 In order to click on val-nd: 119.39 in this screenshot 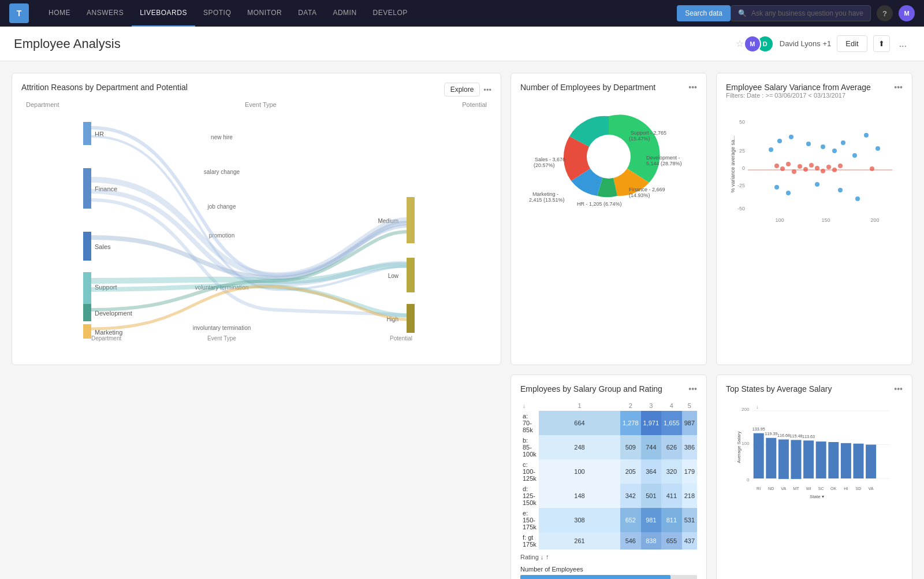, I will do `click(771, 433)`.